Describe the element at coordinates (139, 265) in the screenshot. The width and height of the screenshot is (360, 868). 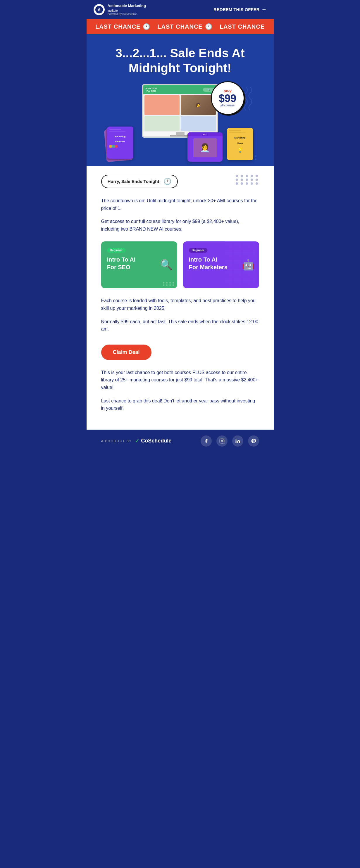
I see `course-card-seo: Beginner Intro To AIFor SEO 🔍` at that location.